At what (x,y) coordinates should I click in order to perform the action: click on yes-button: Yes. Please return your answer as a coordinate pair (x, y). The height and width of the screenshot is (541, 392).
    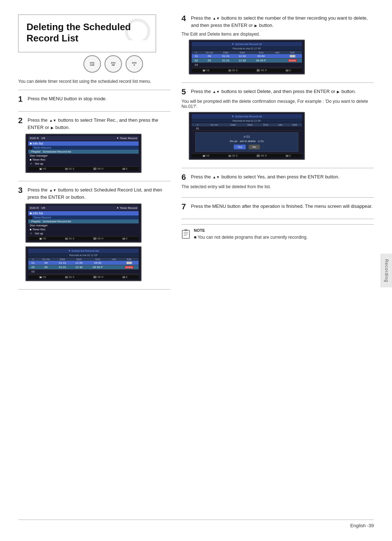
    Looking at the image, I should click on (240, 147).